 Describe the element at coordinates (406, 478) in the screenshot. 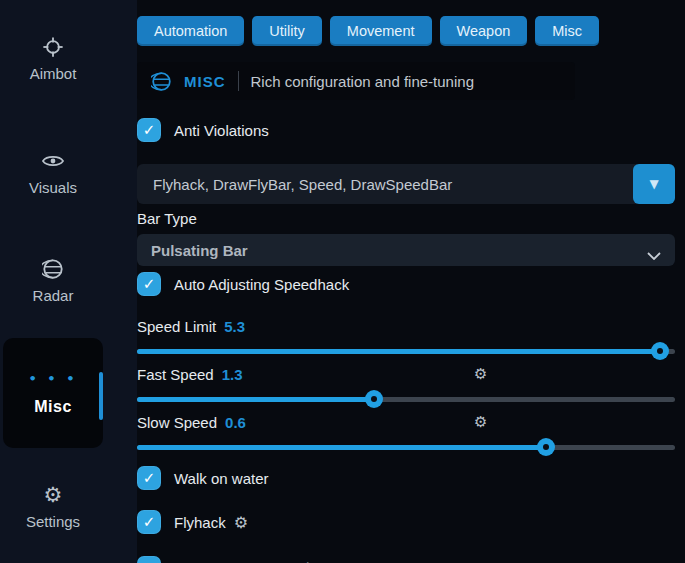

I see `walk-on-water-row: ✓ Walk on water` at that location.